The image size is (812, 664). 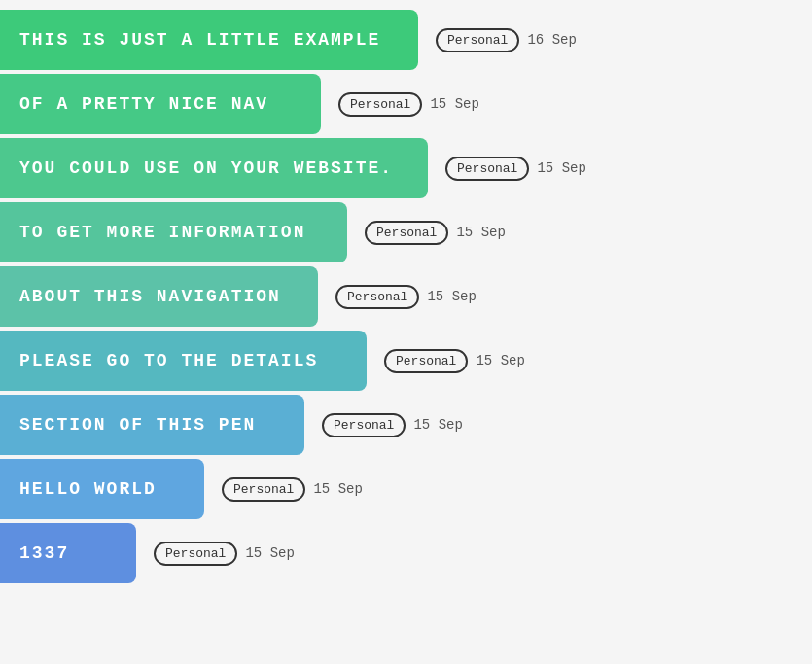 I want to click on date-text-7: 15 Sep, so click(x=438, y=425).